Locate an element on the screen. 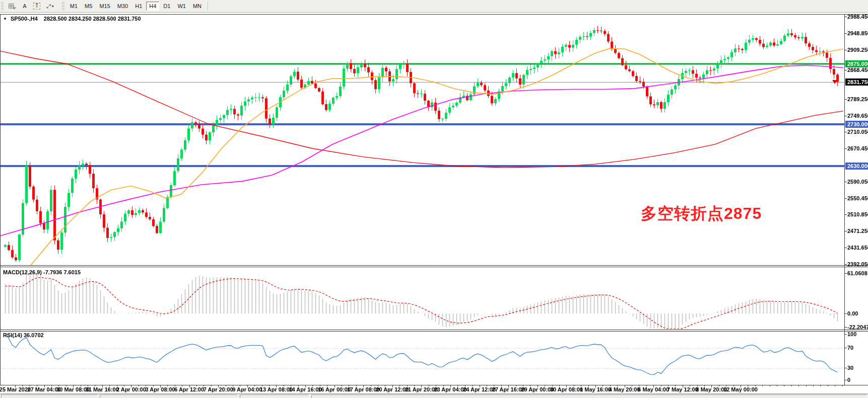 The height and width of the screenshot is (398, 868). arrows-tool-button: ⤢ ▾ is located at coordinates (50, 6).